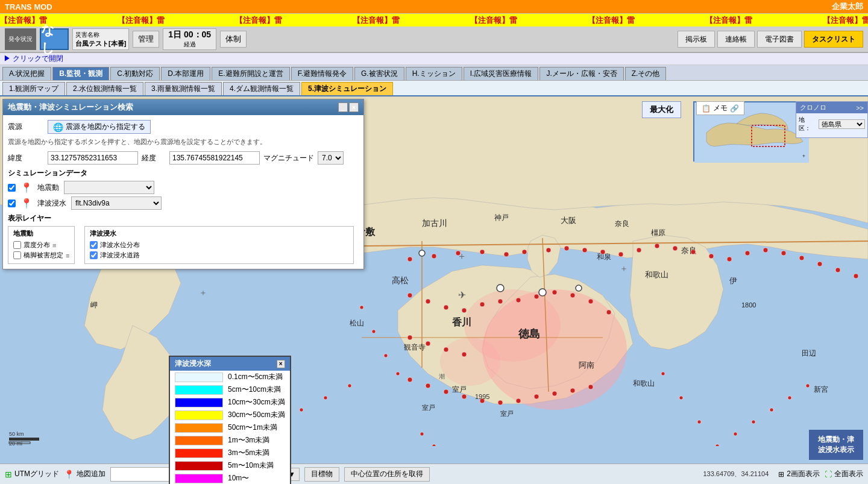 This screenshot has height=484, width=868. What do you see at coordinates (330, 158) in the screenshot?
I see `magn-select: 7.0 6.0 8.0` at bounding box center [330, 158].